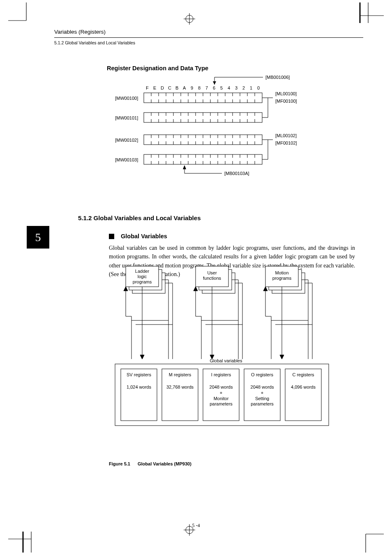 The image size is (392, 555). What do you see at coordinates (170, 88) in the screenshot?
I see `svg-text: C` at bounding box center [170, 88].